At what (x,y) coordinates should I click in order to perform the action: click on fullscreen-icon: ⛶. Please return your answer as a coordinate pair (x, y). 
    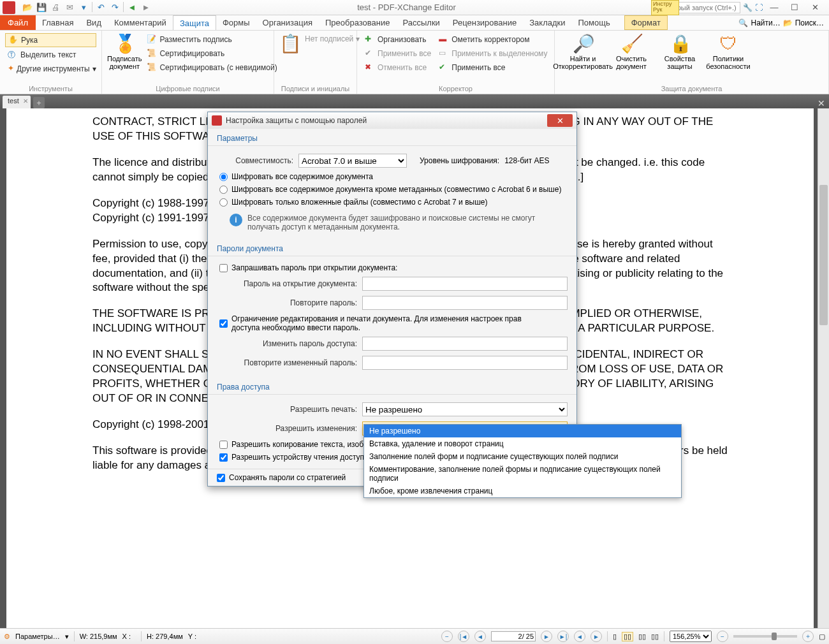
    Looking at the image, I should click on (759, 8).